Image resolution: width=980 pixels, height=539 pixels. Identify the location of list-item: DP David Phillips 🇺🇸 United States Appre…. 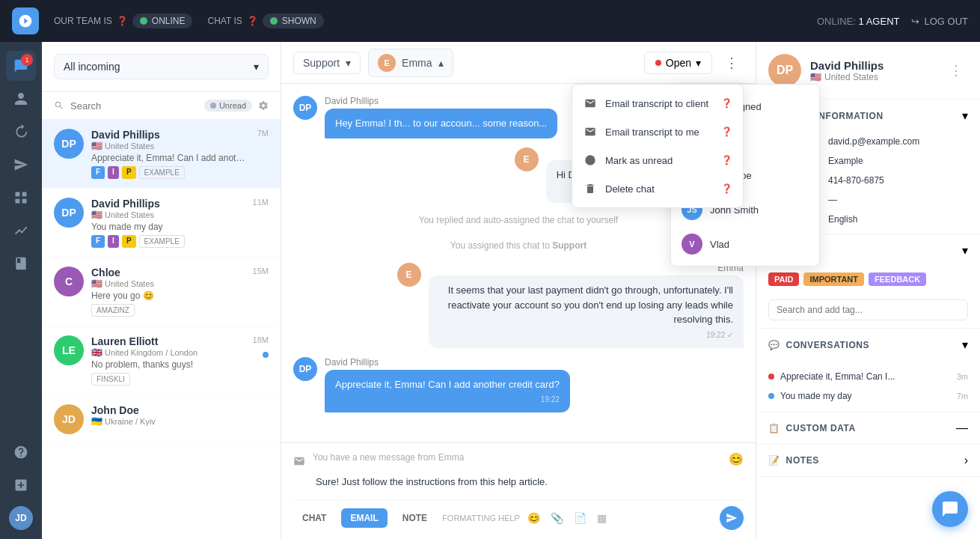
(162, 154).